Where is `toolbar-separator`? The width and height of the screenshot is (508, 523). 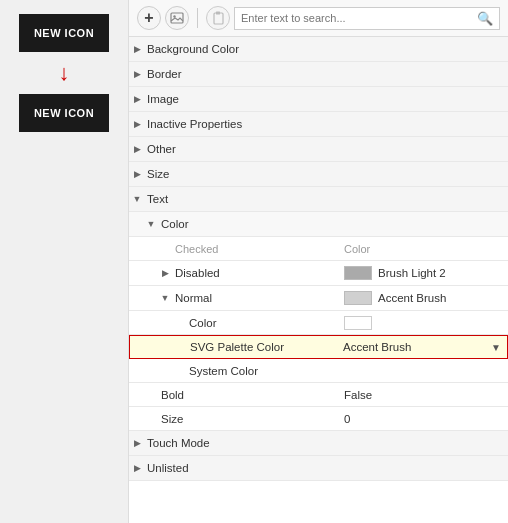
toolbar-separator is located at coordinates (198, 18).